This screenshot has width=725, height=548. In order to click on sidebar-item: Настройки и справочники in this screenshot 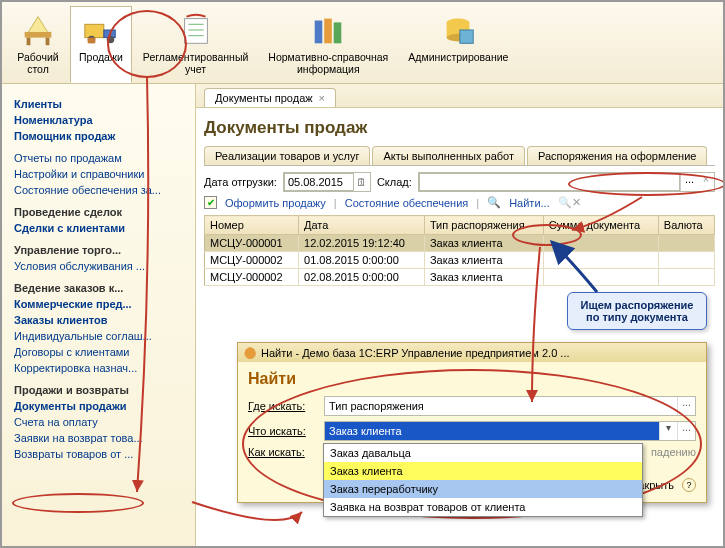, I will do `click(102, 174)`.